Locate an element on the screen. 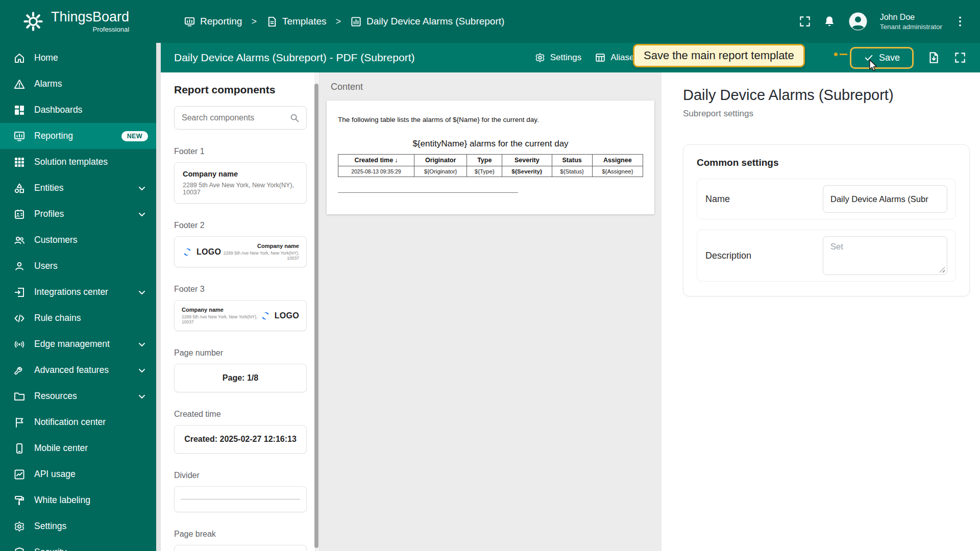 Image resolution: width=980 pixels, height=551 pixels. component-divider is located at coordinates (240, 499).